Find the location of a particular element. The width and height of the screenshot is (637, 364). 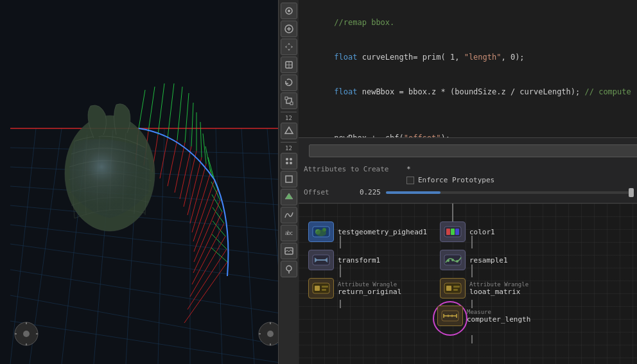

node-name-looat-matrix: looat_matrix is located at coordinates (499, 291).